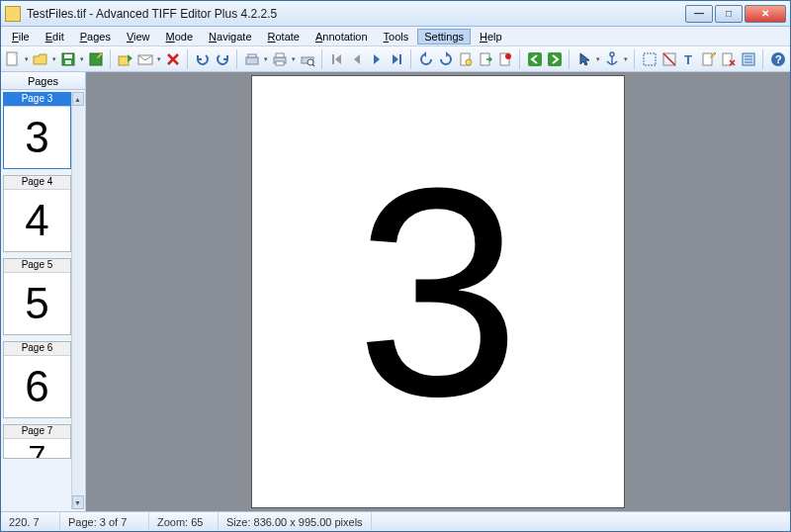 This screenshot has width=791, height=532. What do you see at coordinates (229, 37) in the screenshot?
I see `menu-navigate: Navigate` at bounding box center [229, 37].